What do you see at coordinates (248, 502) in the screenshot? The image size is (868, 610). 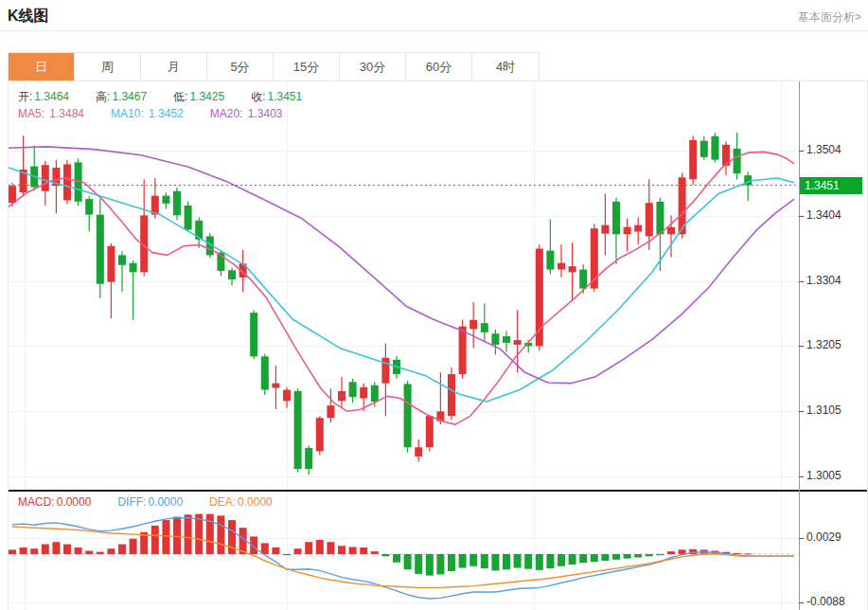 I see `macd-item-2: DEA:0.0000` at bounding box center [248, 502].